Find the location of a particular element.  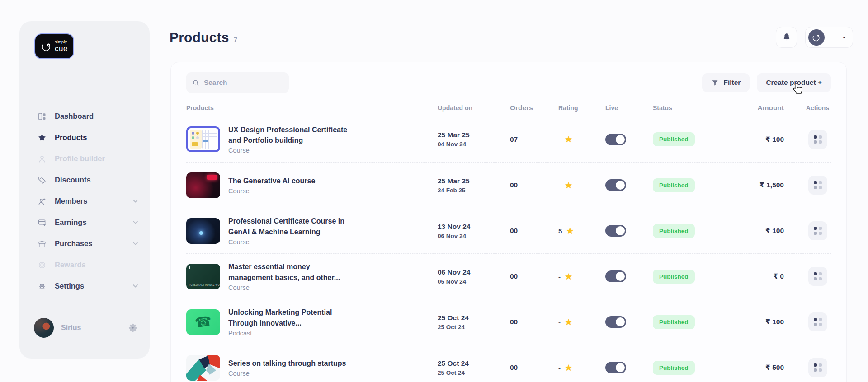

sidebar-item-label: Purchases is located at coordinates (73, 244).